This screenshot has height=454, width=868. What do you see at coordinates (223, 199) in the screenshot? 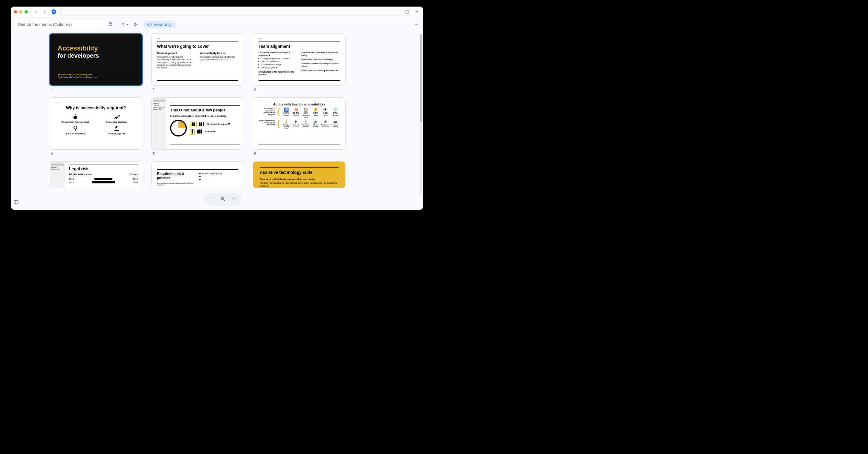
I see `zoom-controls` at bounding box center [223, 199].